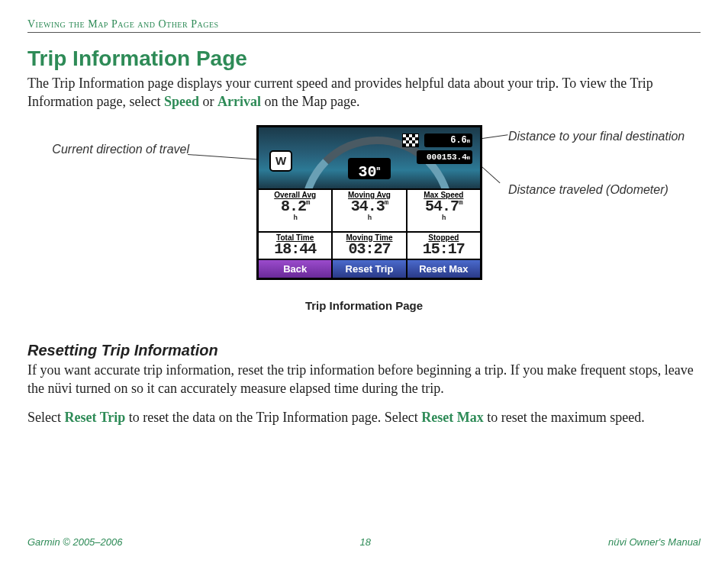 Image resolution: width=728 pixels, height=563 pixels. Describe the element at coordinates (296, 211) in the screenshot. I see `cell-overall-avg: Overall Avg 8.2mh` at that location.